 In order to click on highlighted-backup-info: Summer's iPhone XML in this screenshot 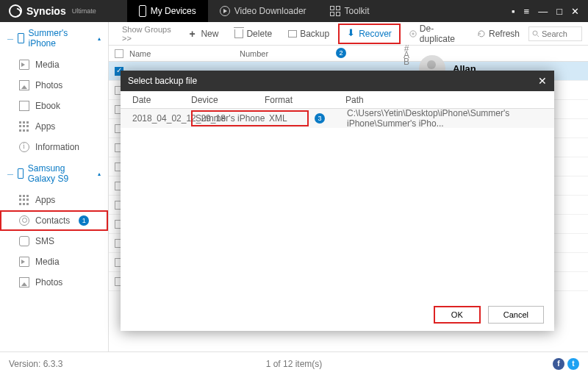, I will do `click(250, 118)`.